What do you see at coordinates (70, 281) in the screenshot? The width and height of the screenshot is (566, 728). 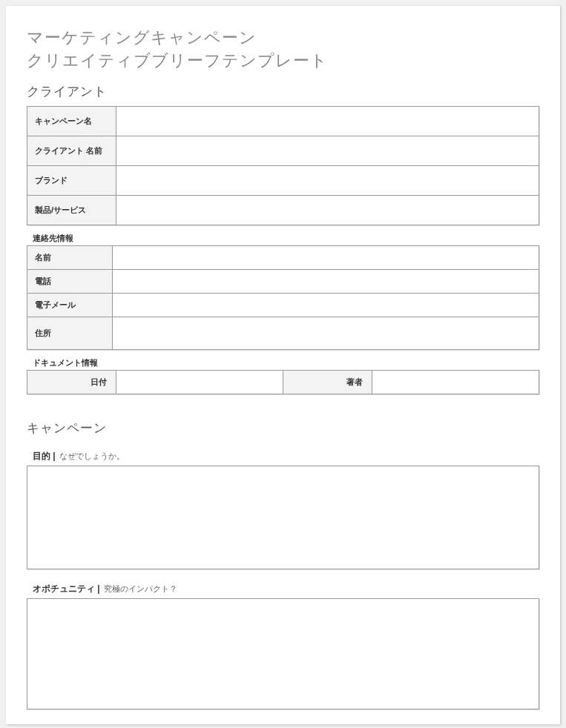 I see `contact-phone-label: 電話` at bounding box center [70, 281].